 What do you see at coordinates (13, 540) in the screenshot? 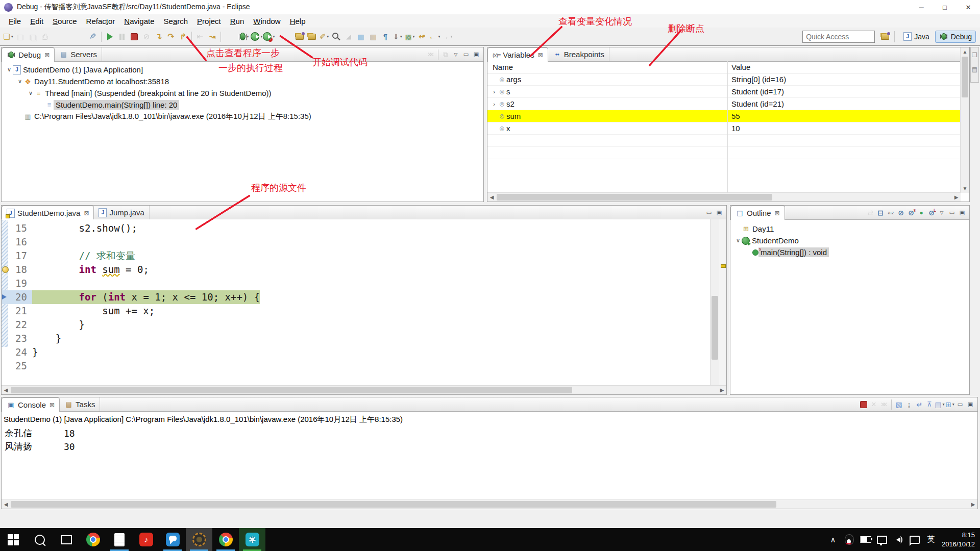
I see `start-button` at bounding box center [13, 540].